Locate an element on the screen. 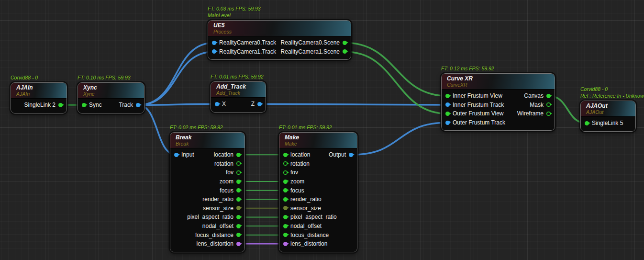  node-body: SingleLink 5 is located at coordinates (608, 124).